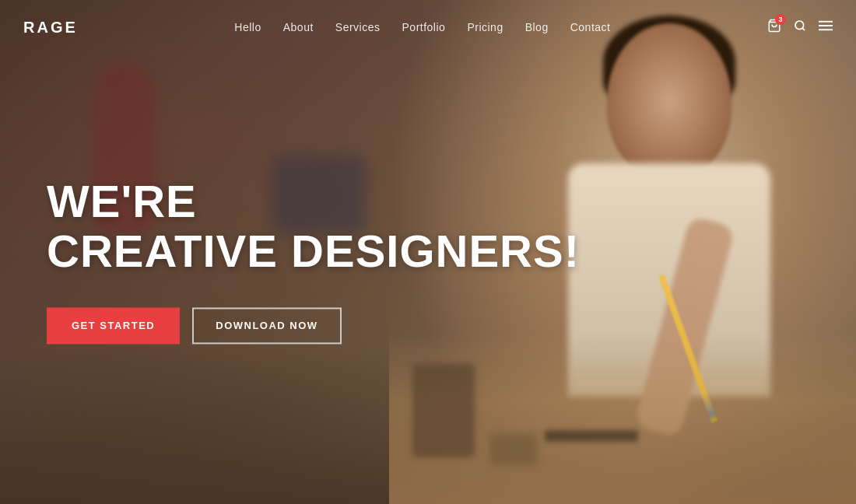 This screenshot has width=856, height=504. What do you see at coordinates (485, 27) in the screenshot?
I see `nav-item-pricing: Pricing` at bounding box center [485, 27].